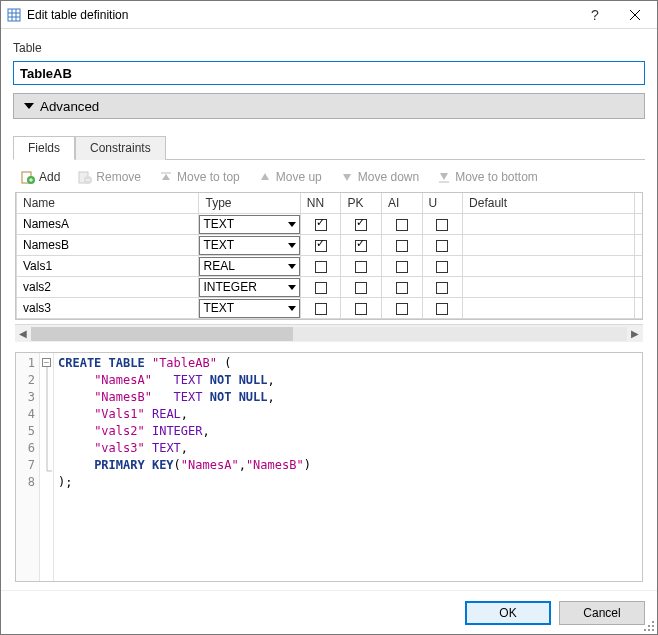 The height and width of the screenshot is (635, 658). Describe the element at coordinates (40, 177) in the screenshot. I see `add-field-button: Add` at that location.